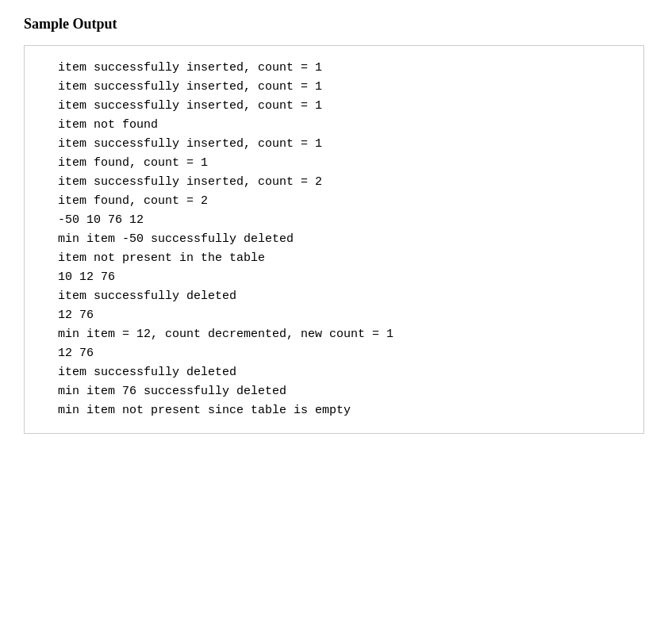 This screenshot has width=668, height=644. What do you see at coordinates (334, 335) in the screenshot?
I see `output-line: min item = 12, count decremented, new co…` at bounding box center [334, 335].